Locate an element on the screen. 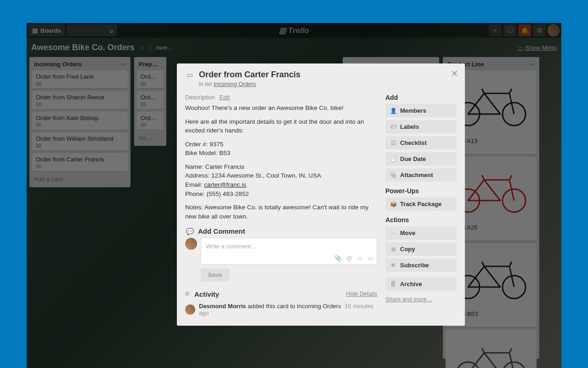 The image size is (588, 368). description-text: Notes: Awesome Bike Co. is totally aweso… is located at coordinates (281, 212).